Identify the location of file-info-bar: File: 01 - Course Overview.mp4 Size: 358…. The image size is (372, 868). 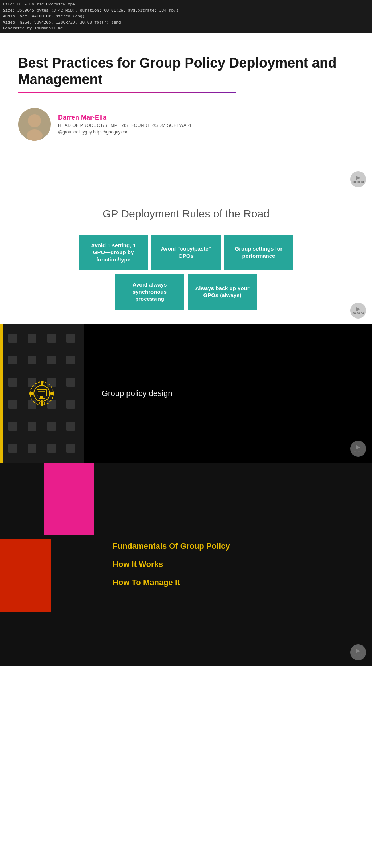
(186, 17).